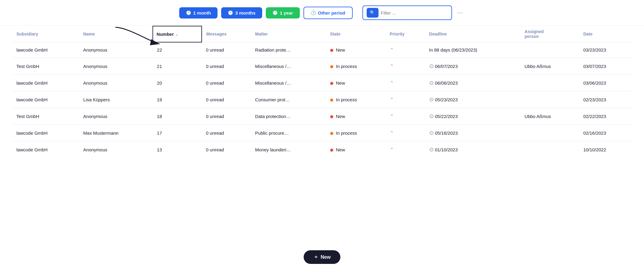 This screenshot has height=273, width=644. What do you see at coordinates (177, 83) in the screenshot?
I see `cell-number: 20` at bounding box center [177, 83].